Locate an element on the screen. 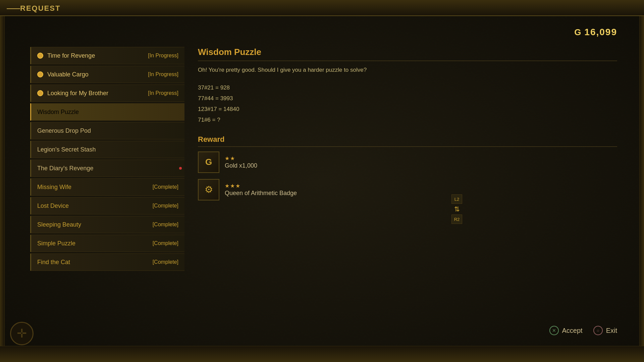 Image resolution: width=644 pixels, height=362 pixels. quest-item-left-generous-drop-pod: Generous Drop Pod is located at coordinates (64, 131).